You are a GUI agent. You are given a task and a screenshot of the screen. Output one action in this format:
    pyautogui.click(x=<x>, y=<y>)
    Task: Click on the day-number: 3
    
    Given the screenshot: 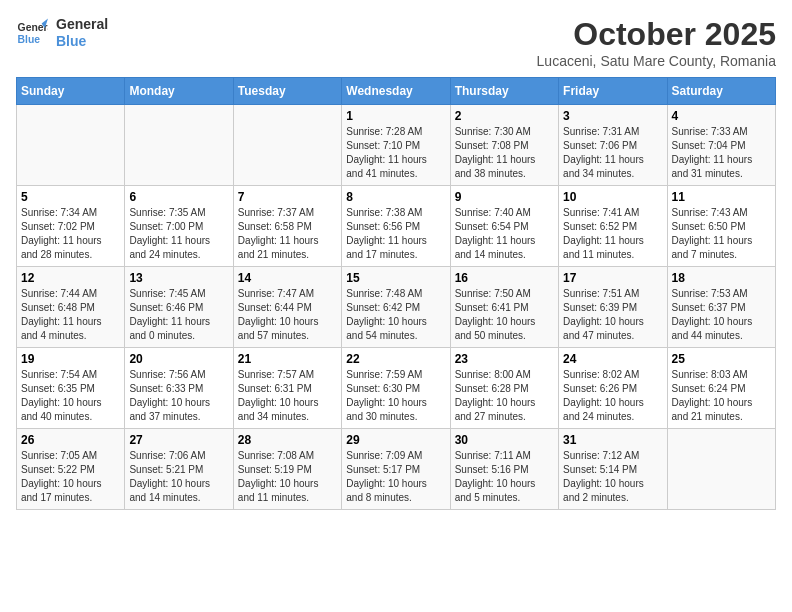 What is the action you would take?
    pyautogui.click(x=612, y=116)
    